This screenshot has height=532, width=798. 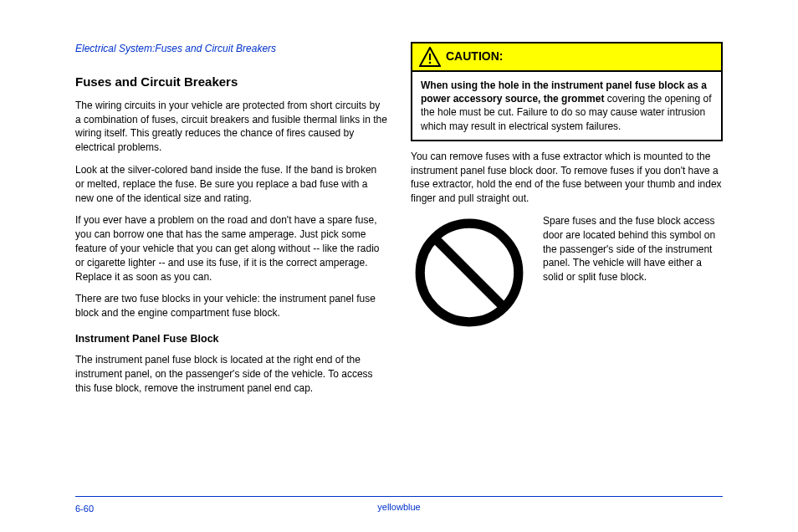 I want to click on right-para-1: You can remove fuses with a fuse extract…, so click(x=567, y=177).